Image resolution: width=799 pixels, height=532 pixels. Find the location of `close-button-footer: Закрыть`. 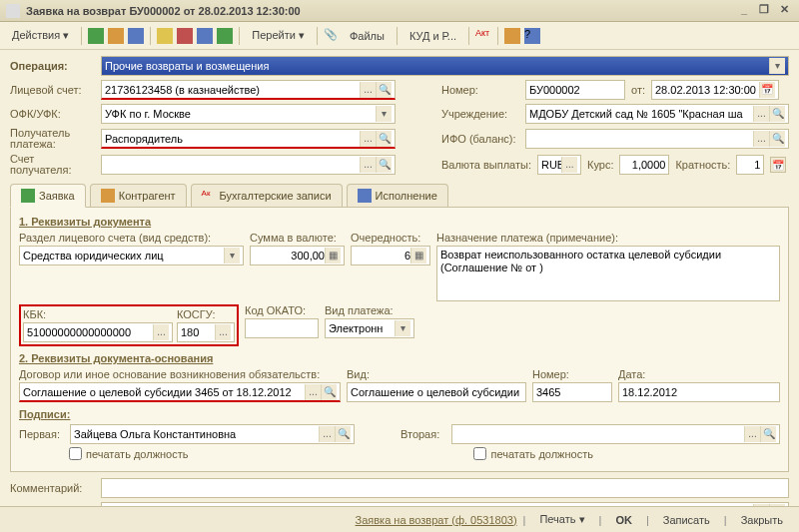

close-button-footer: Закрыть is located at coordinates (762, 520).